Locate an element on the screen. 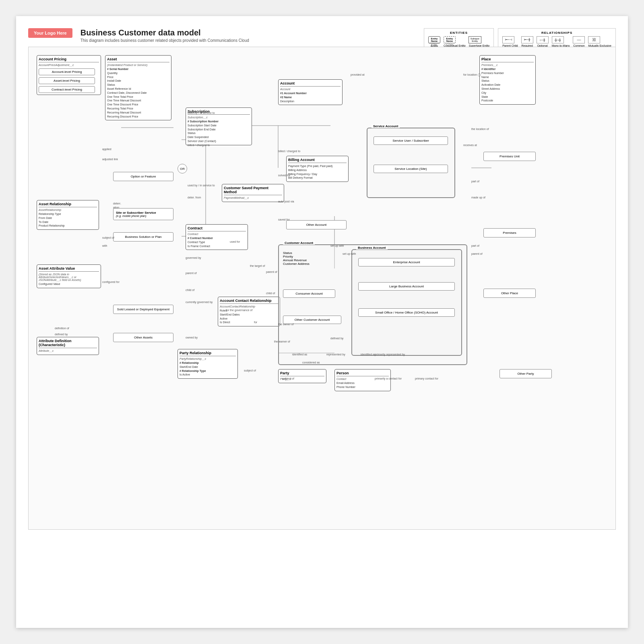 The image size is (644, 644). sub-attr-service-user: Service User (Contact) is located at coordinates (219, 141).